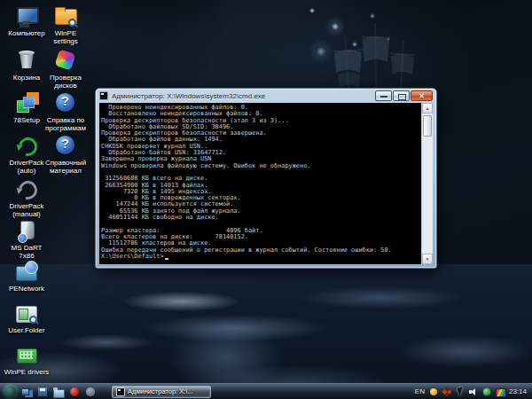 This screenshot has width=532, height=399. I want to click on icon-label: Компьютер, so click(27, 34).